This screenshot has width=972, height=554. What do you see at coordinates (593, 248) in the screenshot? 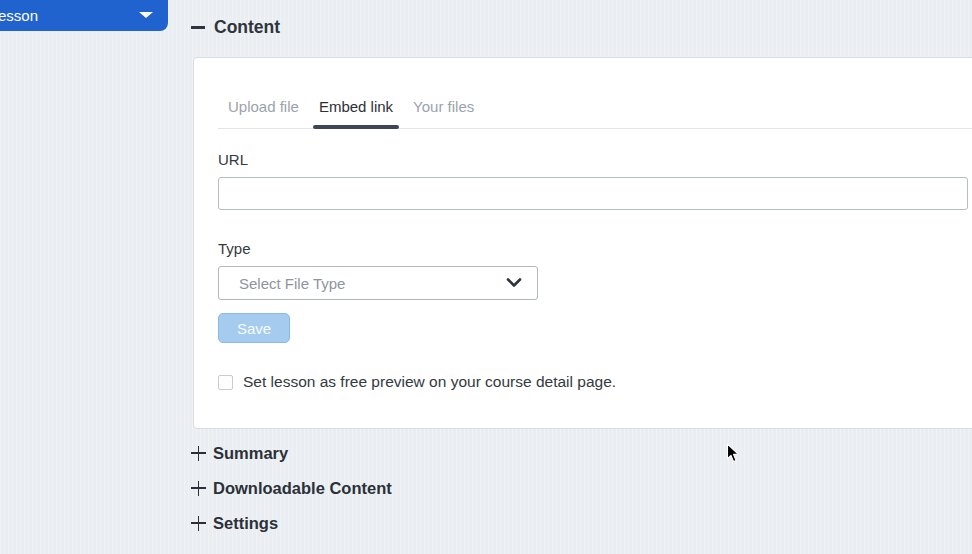
I see `type-label: Type` at bounding box center [593, 248].